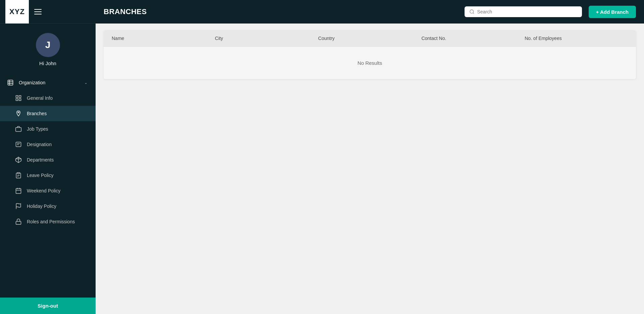 The width and height of the screenshot is (644, 314). I want to click on add-branch-button: + Add Branch, so click(612, 12).